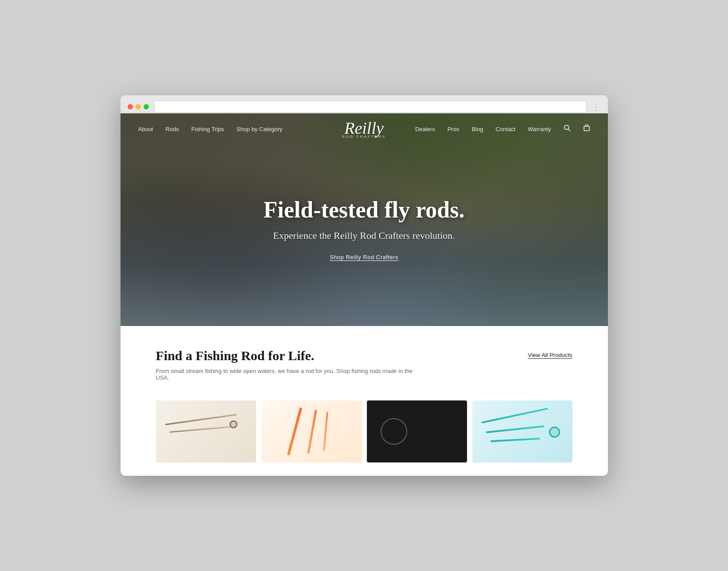 The height and width of the screenshot is (571, 728). Describe the element at coordinates (208, 129) in the screenshot. I see `nav-fishing-trips: Fishing Trips` at that location.